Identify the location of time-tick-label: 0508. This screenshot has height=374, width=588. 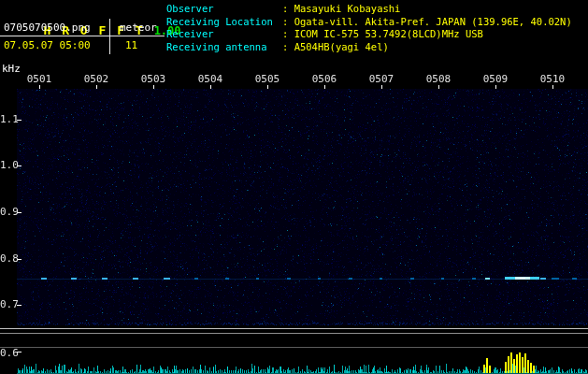
(438, 79).